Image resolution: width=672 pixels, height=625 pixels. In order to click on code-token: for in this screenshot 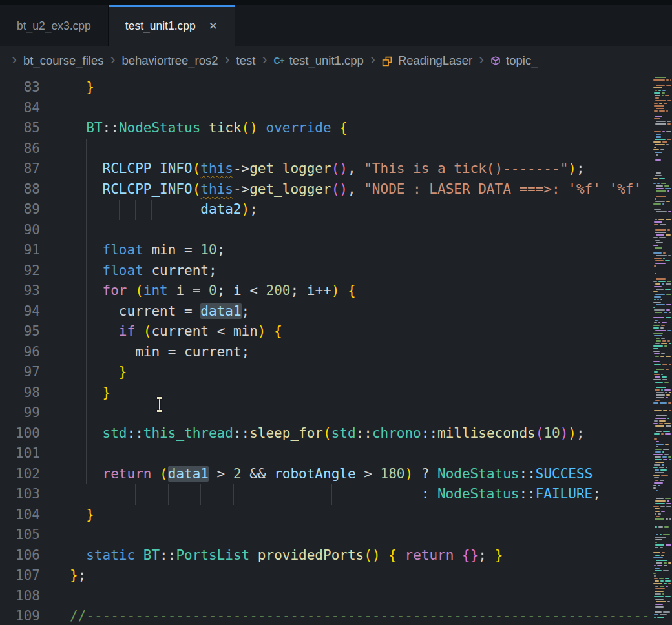, I will do `click(115, 291)`.